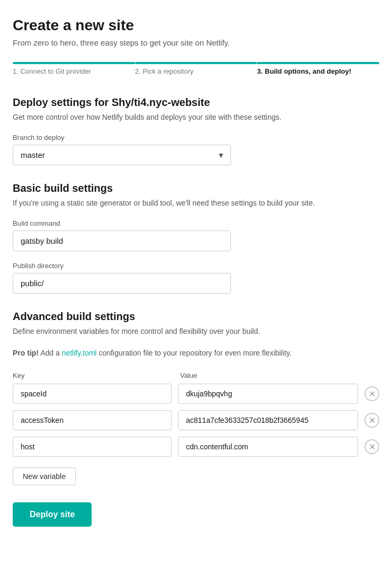  What do you see at coordinates (196, 266) in the screenshot?
I see `publish-directory-label: Publish directory` at bounding box center [196, 266].